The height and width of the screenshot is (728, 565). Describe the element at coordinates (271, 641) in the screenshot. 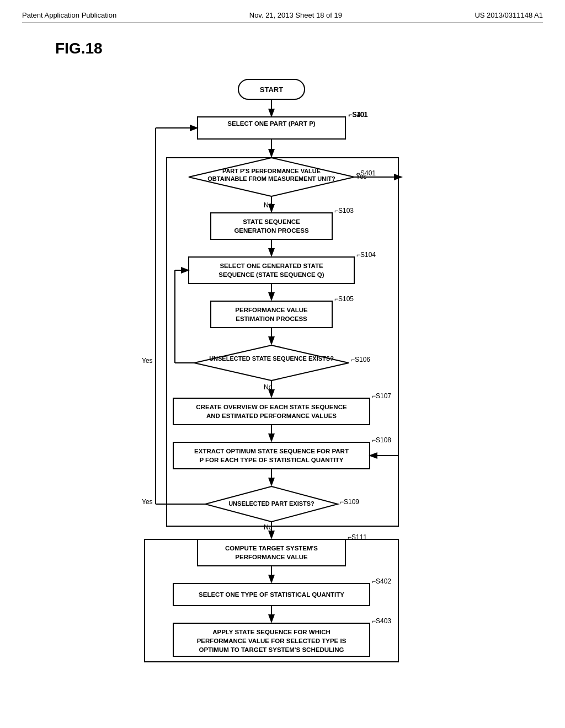

I see `s403-line2: PERFORMANCE VALUE FOR SELECTED TYPE IS` at that location.